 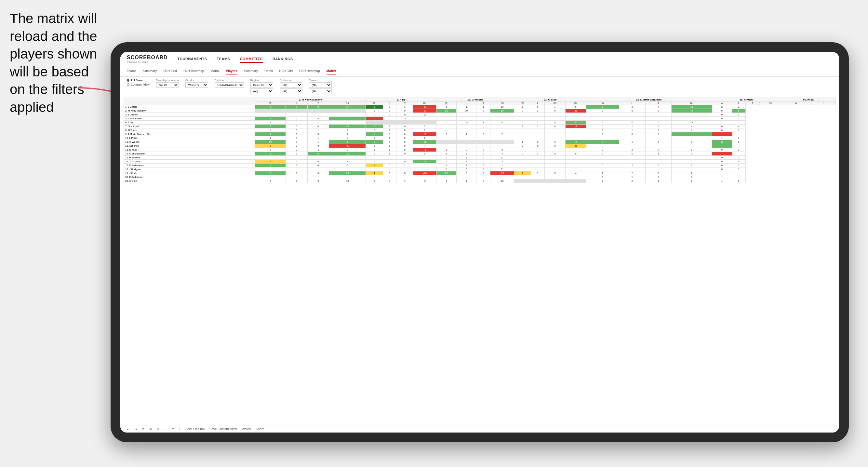 What do you see at coordinates (158, 429) in the screenshot?
I see `zoom-out-button: ⊟` at bounding box center [158, 429].